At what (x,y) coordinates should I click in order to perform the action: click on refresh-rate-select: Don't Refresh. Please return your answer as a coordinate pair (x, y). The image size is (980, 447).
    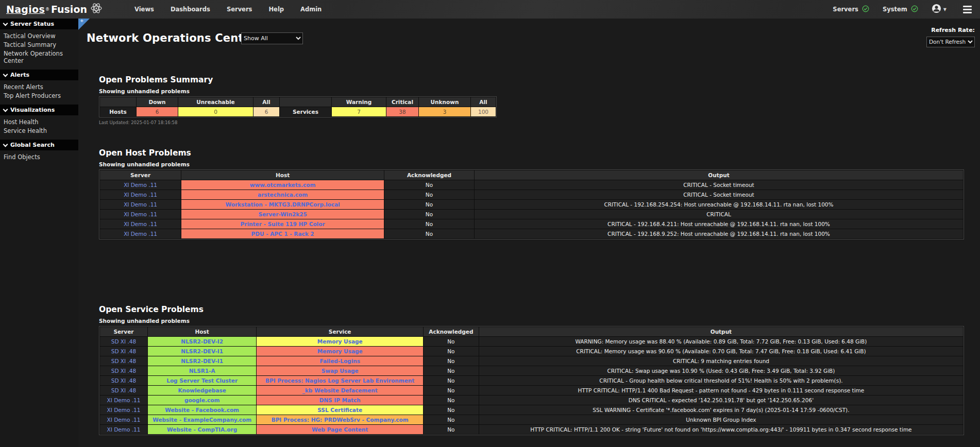
    Looking at the image, I should click on (951, 42).